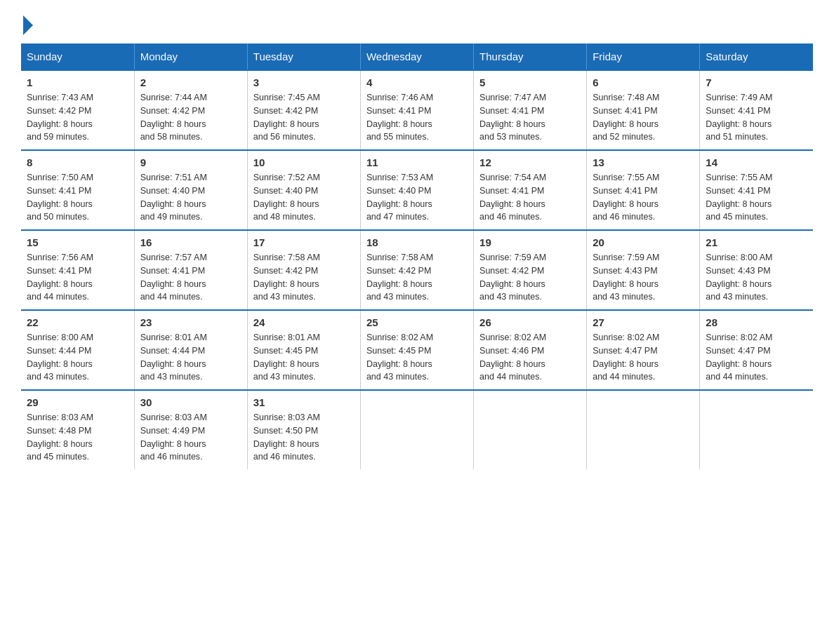 The image size is (834, 644). What do you see at coordinates (417, 57) in the screenshot?
I see `header-wednesday: Wednesday` at bounding box center [417, 57].